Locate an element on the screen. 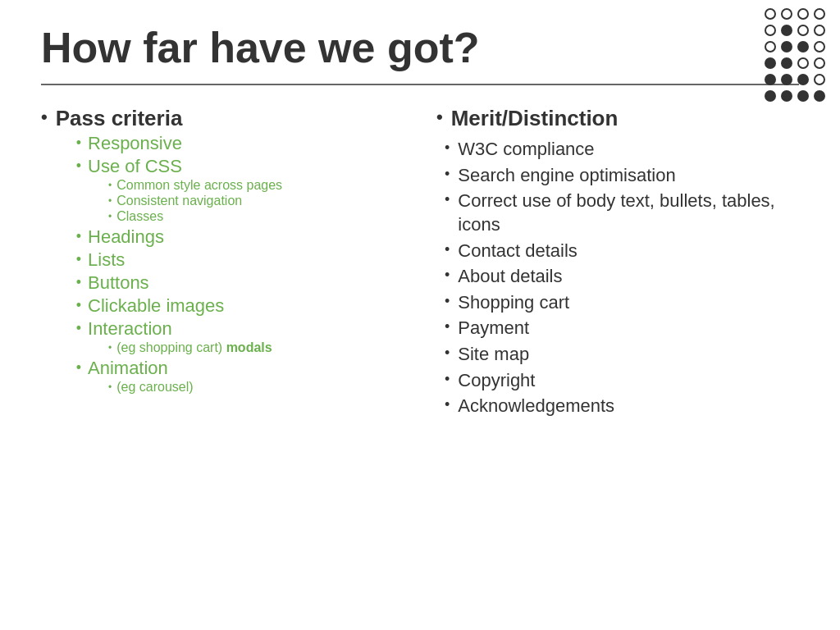 The width and height of the screenshot is (840, 630). item-label: Lists is located at coordinates (246, 260).